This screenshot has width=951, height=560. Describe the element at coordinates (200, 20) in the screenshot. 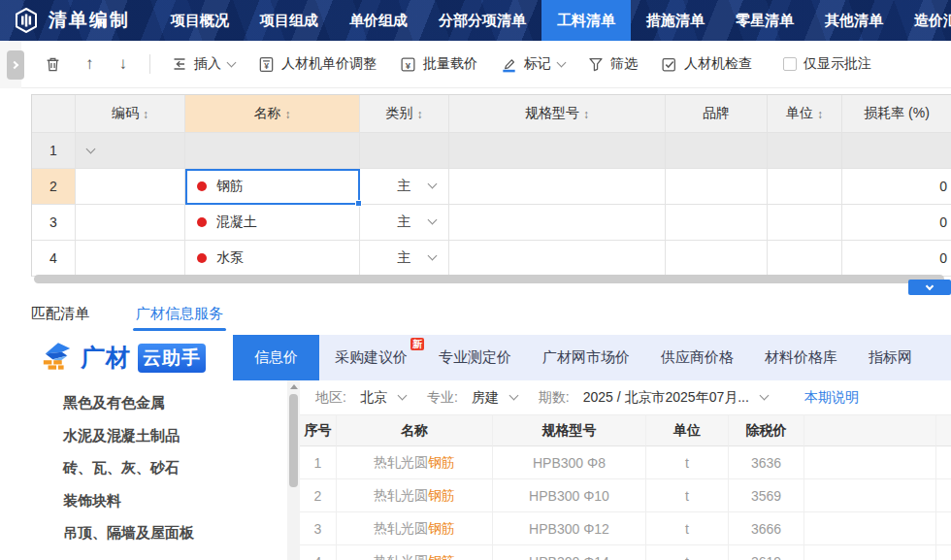

I see `nav-item-project-overview: 项目概况` at that location.